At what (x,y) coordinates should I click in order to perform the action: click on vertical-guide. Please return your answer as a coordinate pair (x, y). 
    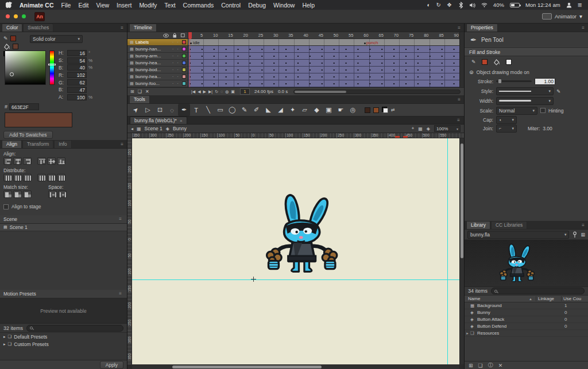
    Looking at the image, I should click on (448, 251).